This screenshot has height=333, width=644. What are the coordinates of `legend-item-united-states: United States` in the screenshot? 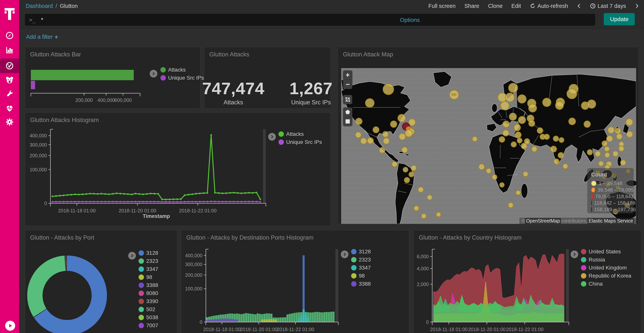 It's located at (606, 252).